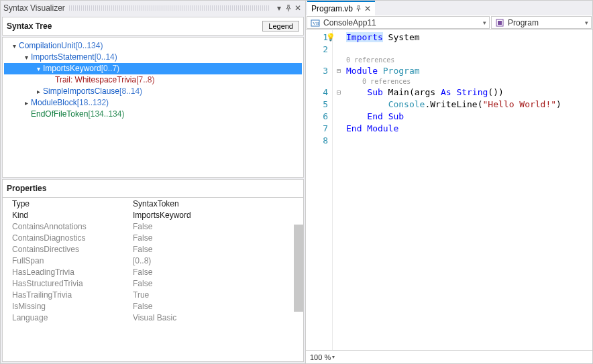 The height and width of the screenshot is (364, 593). Describe the element at coordinates (153, 46) in the screenshot. I see `tree-node: ▾CompilationUnit [0..134)` at that location.